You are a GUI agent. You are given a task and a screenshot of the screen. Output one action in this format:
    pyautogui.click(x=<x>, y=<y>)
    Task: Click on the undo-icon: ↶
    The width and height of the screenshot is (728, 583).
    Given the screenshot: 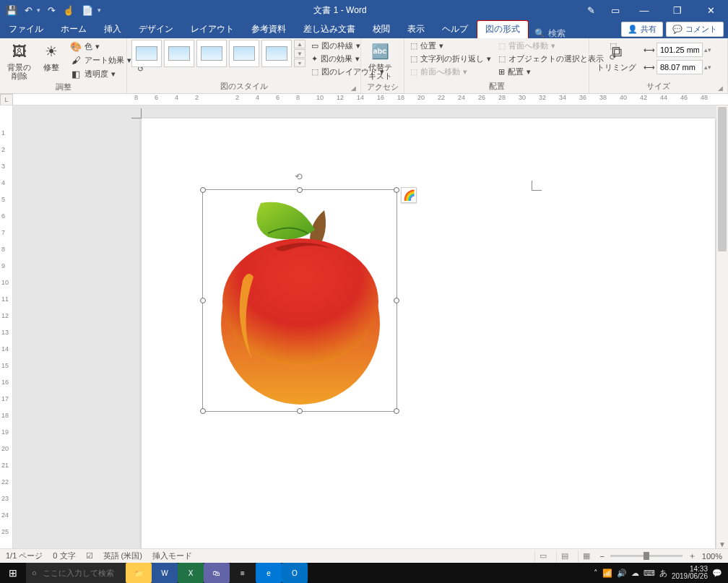 What is the action you would take?
    pyautogui.click(x=29, y=10)
    